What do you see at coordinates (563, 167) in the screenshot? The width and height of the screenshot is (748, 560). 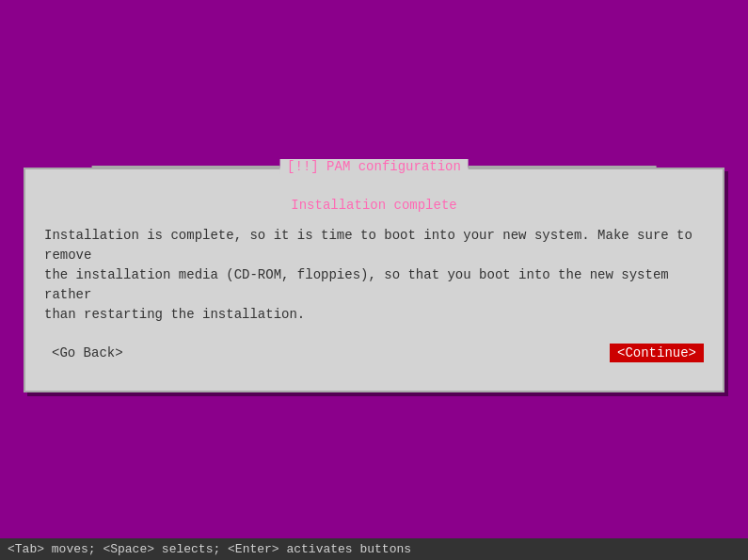 I see `title-line-right` at bounding box center [563, 167].